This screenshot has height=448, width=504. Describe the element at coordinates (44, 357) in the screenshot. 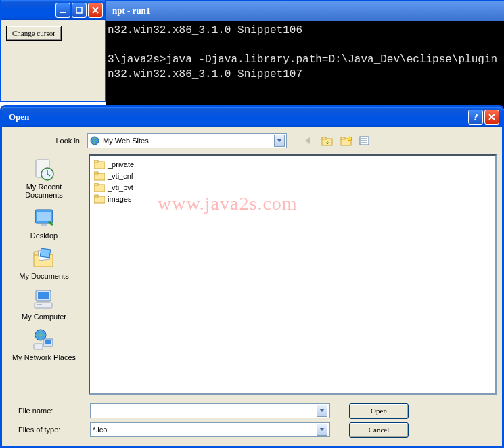

I see `places-network-label: My Network Places` at that location.